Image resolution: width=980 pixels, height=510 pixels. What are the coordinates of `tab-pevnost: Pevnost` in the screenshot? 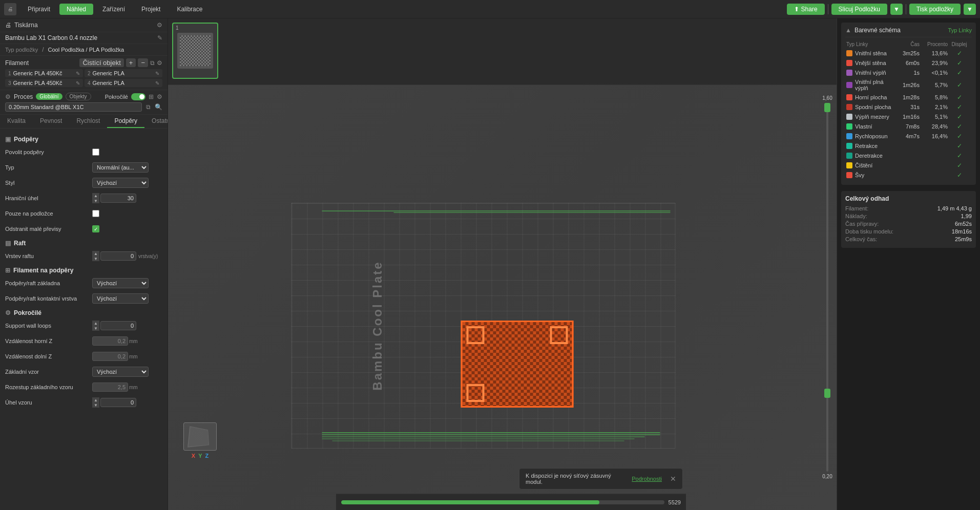 It's located at (51, 121).